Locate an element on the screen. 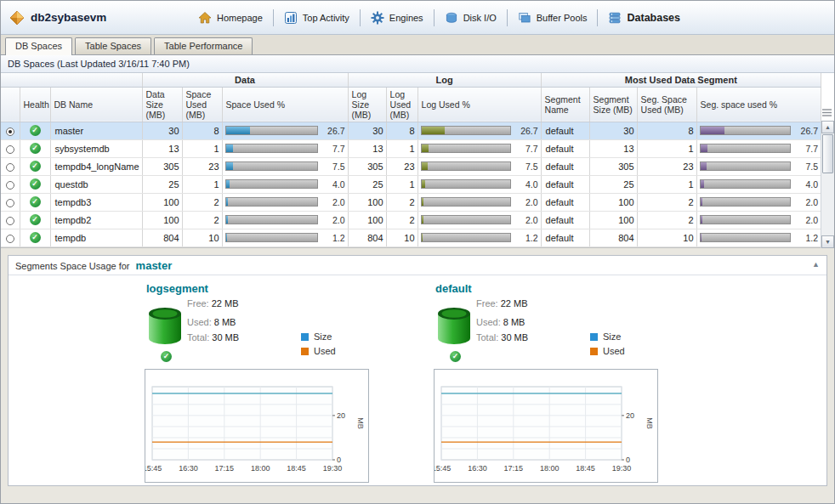 The height and width of the screenshot is (504, 835). table-row: tempdb210022.010022.0default10022.0 is located at coordinates (412, 219).